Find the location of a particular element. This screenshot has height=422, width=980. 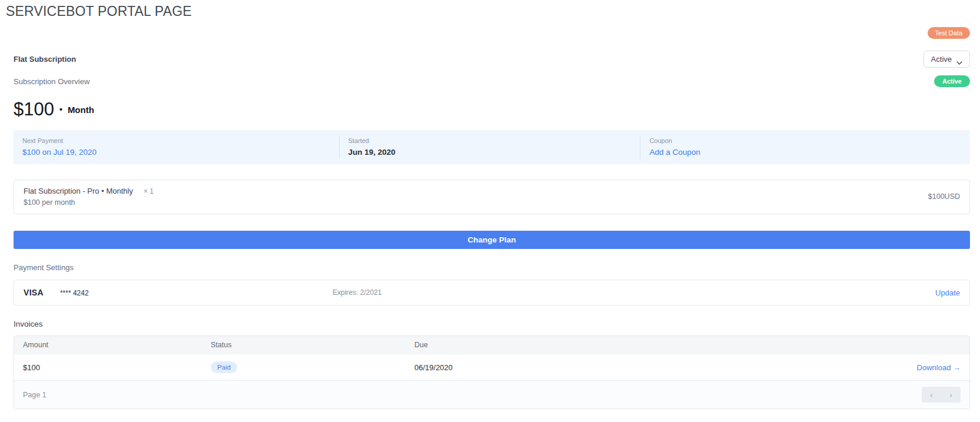

next-payment-value: $100 on Jul 19, 2020 is located at coordinates (181, 152).